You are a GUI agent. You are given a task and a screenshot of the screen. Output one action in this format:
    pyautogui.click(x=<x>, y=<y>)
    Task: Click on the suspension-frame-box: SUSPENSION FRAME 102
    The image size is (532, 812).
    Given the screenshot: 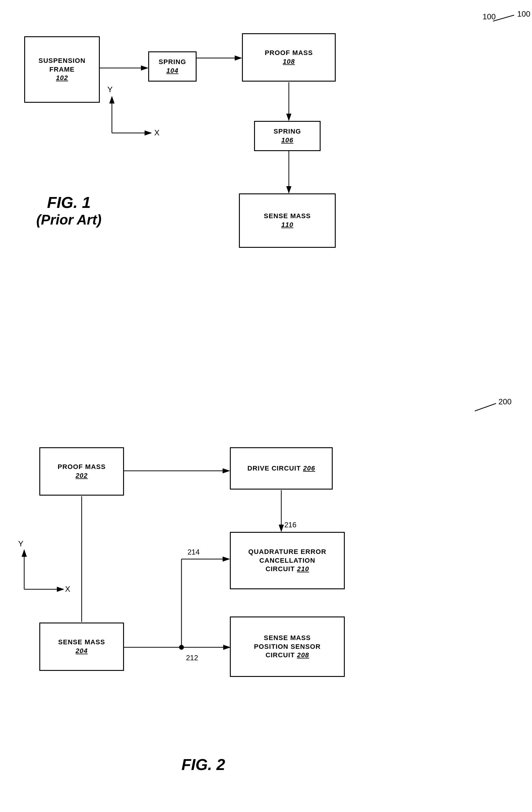 What is the action you would take?
    pyautogui.click(x=62, y=70)
    